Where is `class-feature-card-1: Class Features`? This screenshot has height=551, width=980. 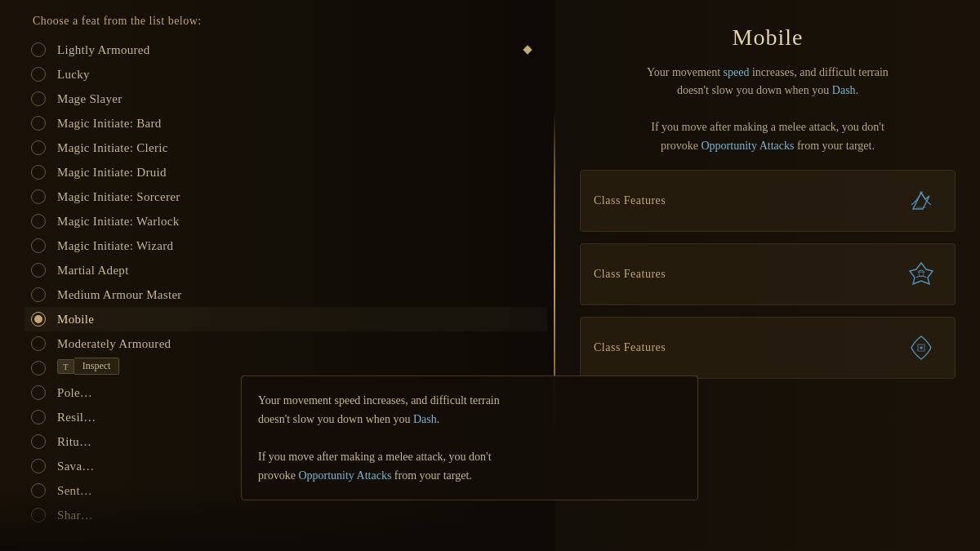 class-feature-card-1: Class Features is located at coordinates (768, 201).